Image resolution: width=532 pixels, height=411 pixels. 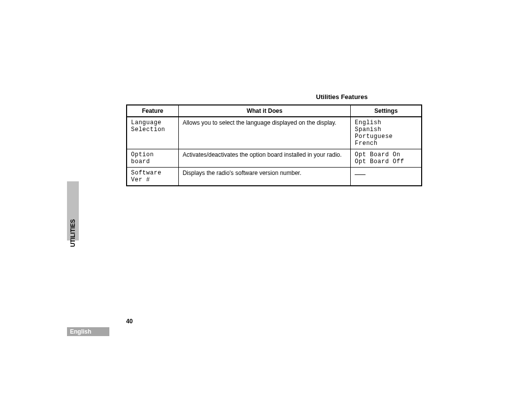 What do you see at coordinates (342, 97) in the screenshot?
I see `page-title: Utilities Features` at bounding box center [342, 97].